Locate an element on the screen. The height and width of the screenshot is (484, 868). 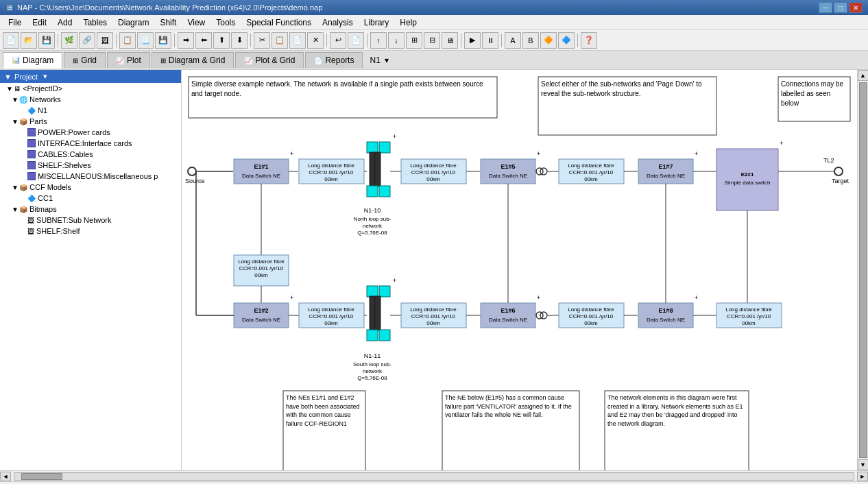
tree-networks: ▼ 🌐 Networks is located at coordinates (91, 99).